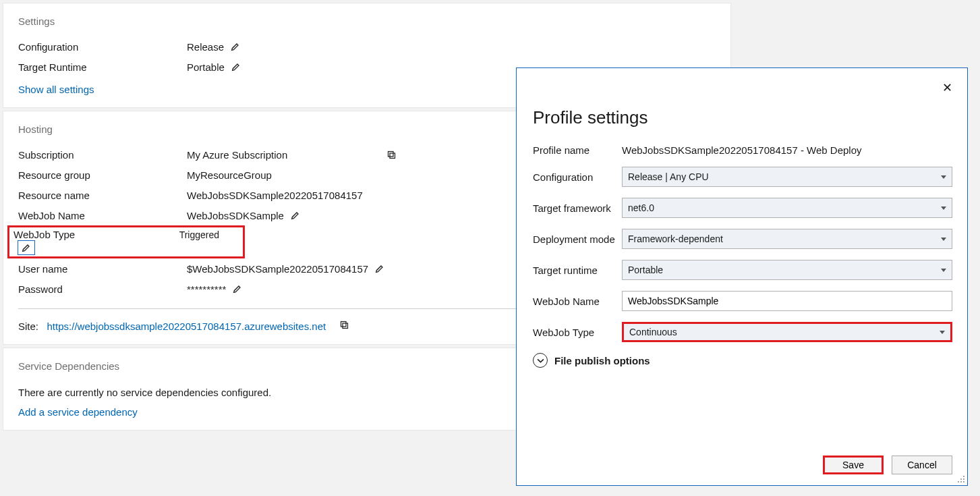  What do you see at coordinates (743, 301) in the screenshot?
I see `dlg-wj-name-row: WebJob Name` at bounding box center [743, 301].